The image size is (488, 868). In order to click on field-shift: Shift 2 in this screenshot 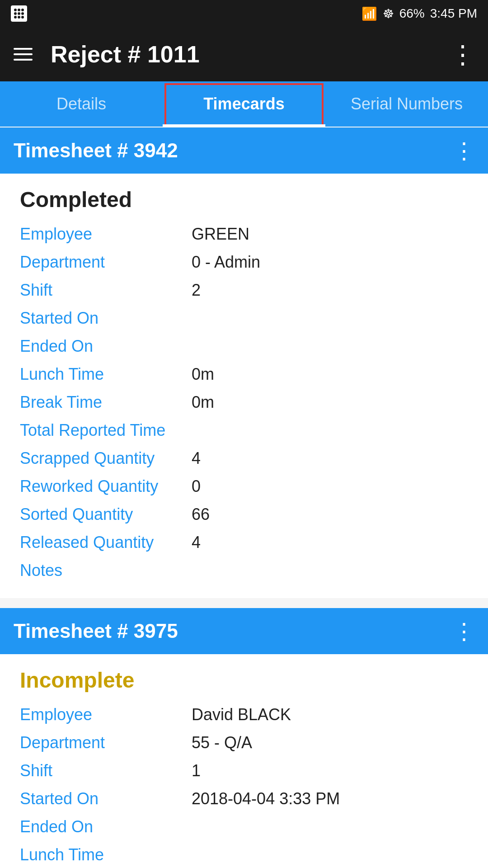, I will do `click(244, 290)`.